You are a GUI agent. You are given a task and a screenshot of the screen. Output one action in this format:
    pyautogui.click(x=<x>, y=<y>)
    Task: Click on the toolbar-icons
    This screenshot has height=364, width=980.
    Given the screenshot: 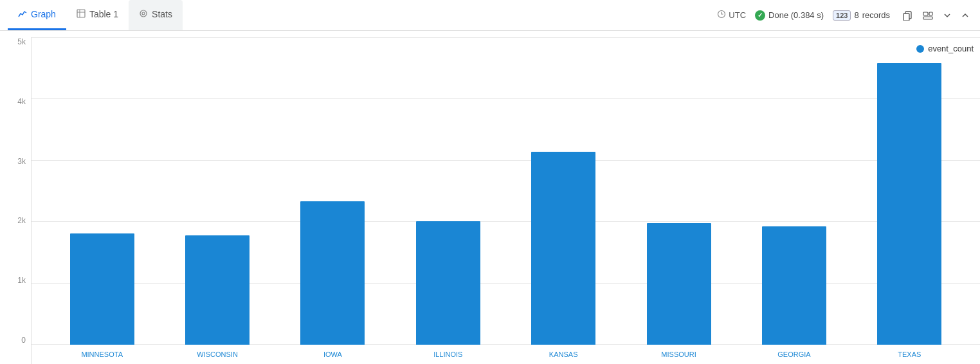 What is the action you would take?
    pyautogui.click(x=936, y=15)
    